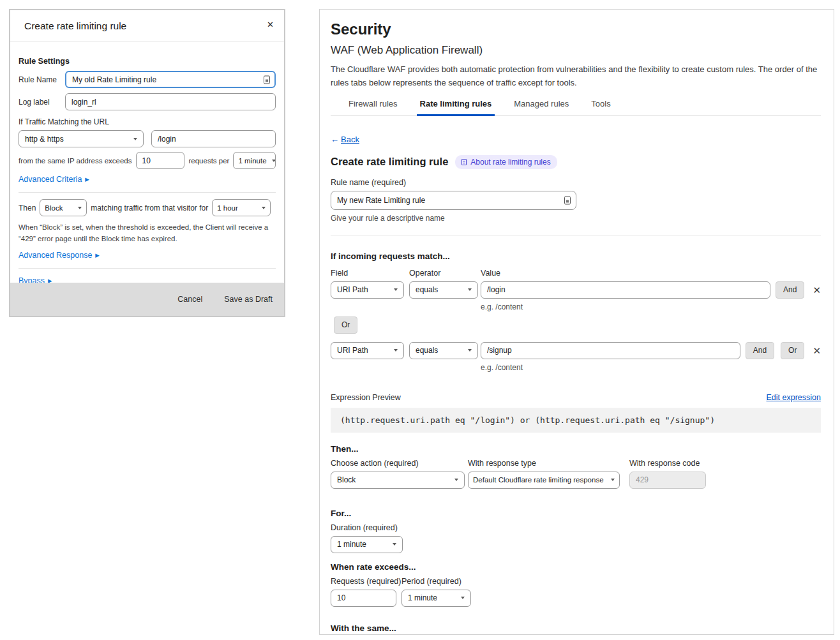  I want to click on scheme-select-value: http & https, so click(45, 139).